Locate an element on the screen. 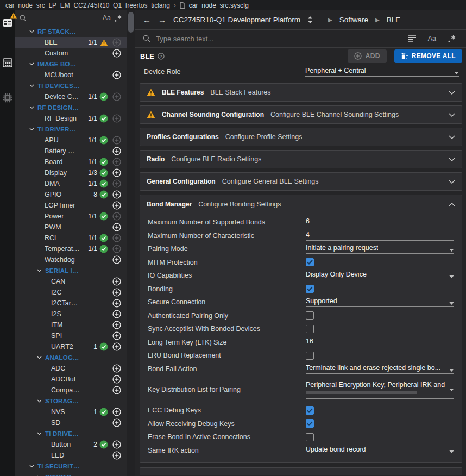 The image size is (466, 476). field-input: Peripheral Encryption Key, Peripheral IR… is located at coordinates (380, 385).